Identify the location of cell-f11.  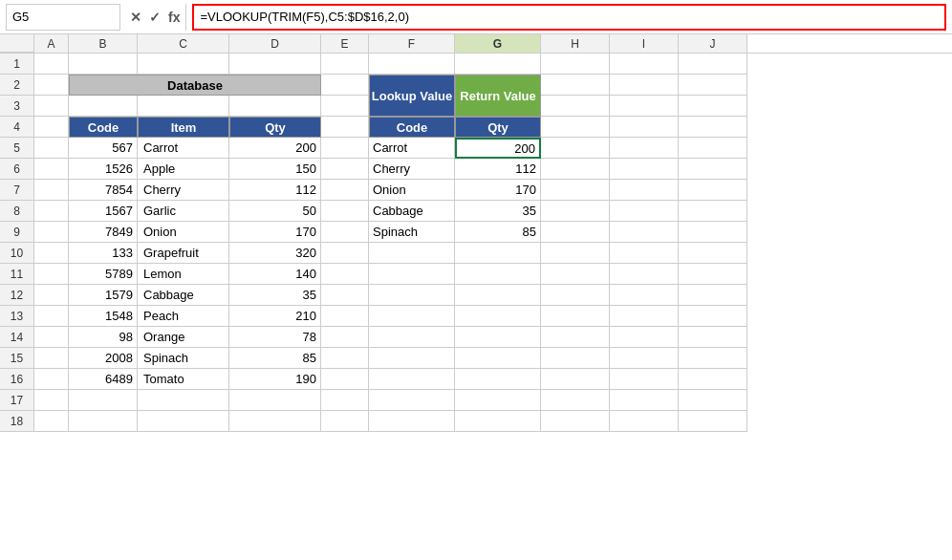
(412, 274).